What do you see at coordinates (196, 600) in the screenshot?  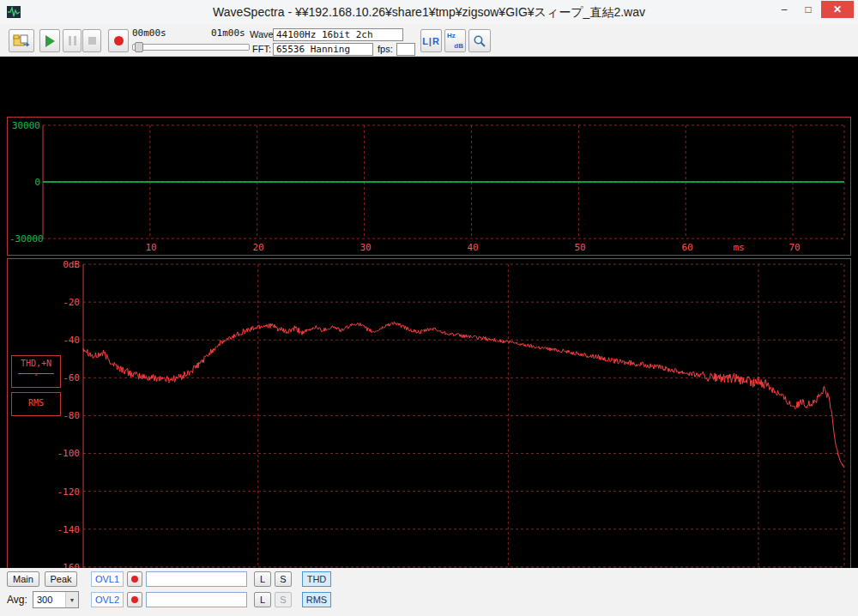 I see `ovl2-input` at bounding box center [196, 600].